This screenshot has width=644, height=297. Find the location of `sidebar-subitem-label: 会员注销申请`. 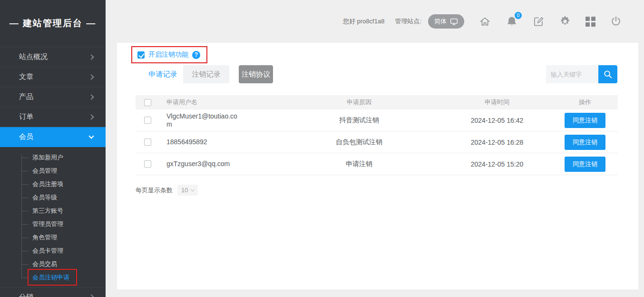

sidebar-subitem-label: 会员注销申请 is located at coordinates (51, 277).